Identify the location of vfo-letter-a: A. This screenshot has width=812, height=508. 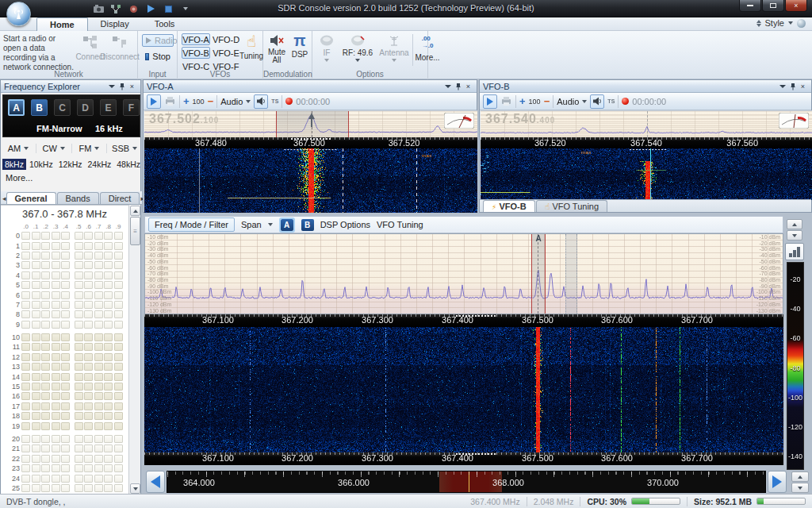
(16, 108).